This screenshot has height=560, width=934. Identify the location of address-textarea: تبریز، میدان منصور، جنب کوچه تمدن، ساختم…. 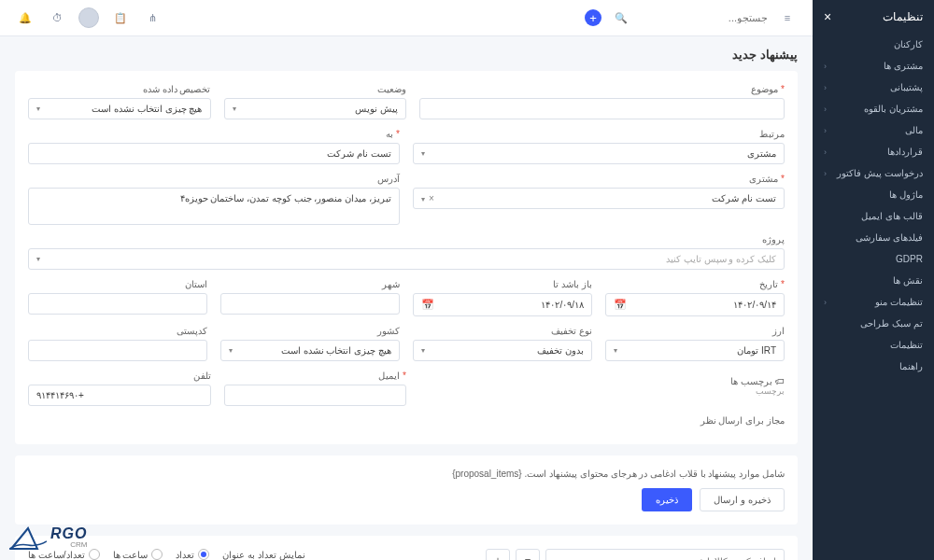
(214, 206).